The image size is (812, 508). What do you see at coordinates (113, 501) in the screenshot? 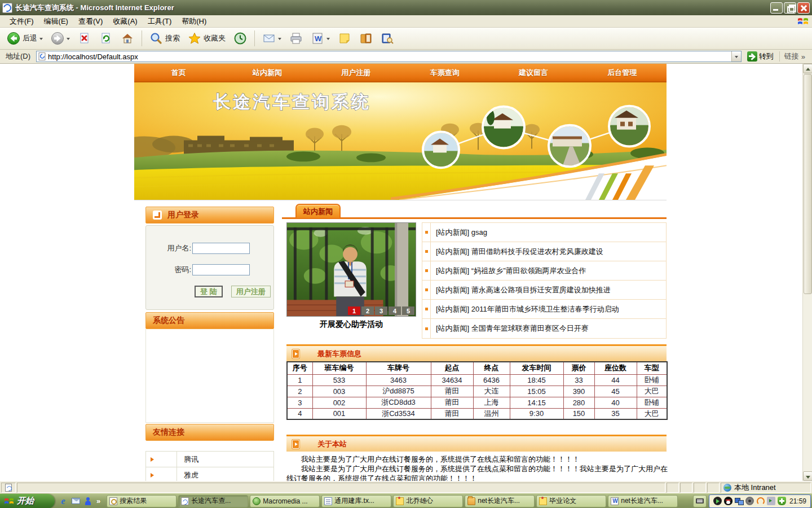
I see `search-result-icon` at bounding box center [113, 501].